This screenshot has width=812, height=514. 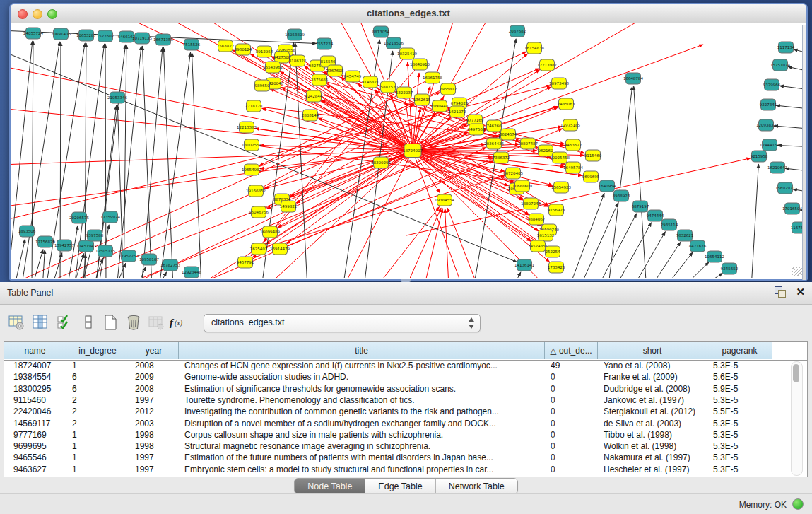 I want to click on graph-node: 7485063, so click(x=567, y=104).